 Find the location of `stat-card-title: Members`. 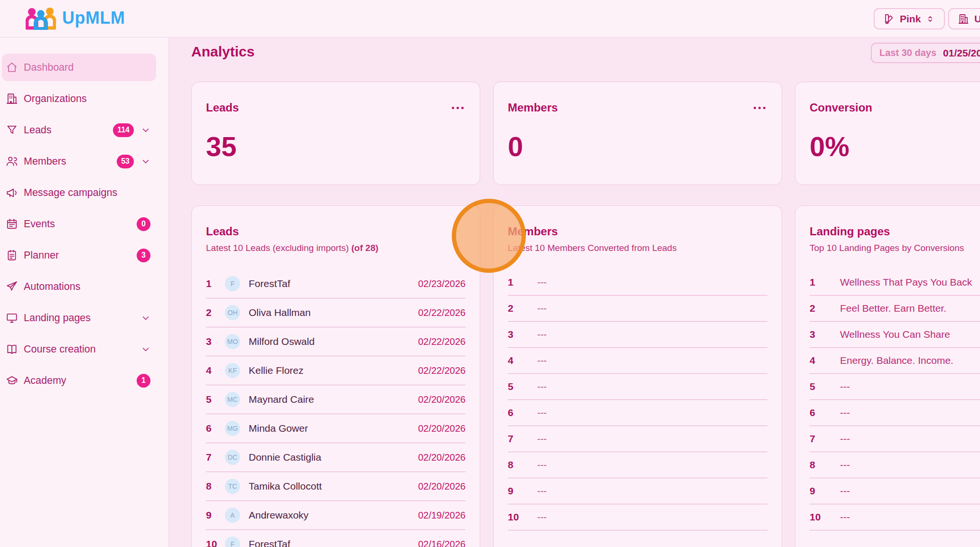

stat-card-title: Members is located at coordinates (532, 108).